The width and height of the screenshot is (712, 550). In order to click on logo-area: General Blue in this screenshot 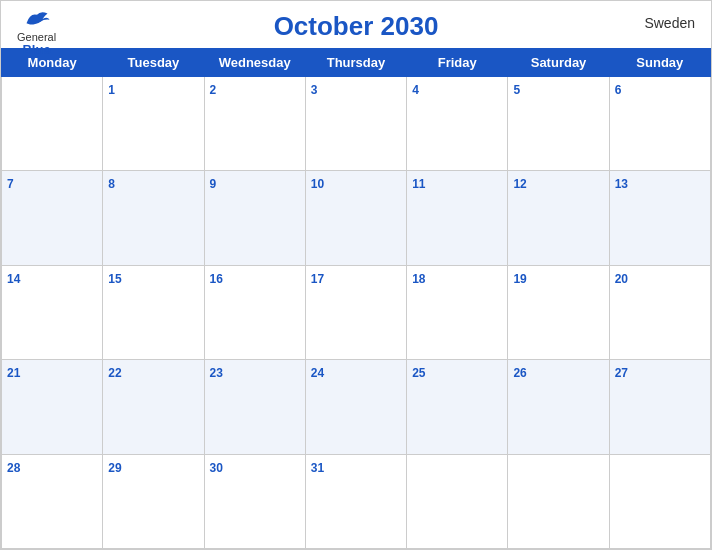, I will do `click(36, 33)`.